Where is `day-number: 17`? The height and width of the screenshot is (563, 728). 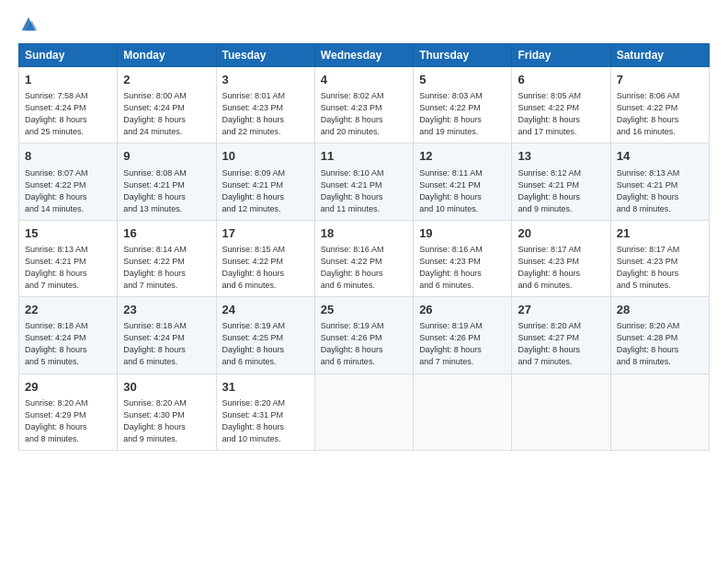
day-number: 17 is located at coordinates (266, 234).